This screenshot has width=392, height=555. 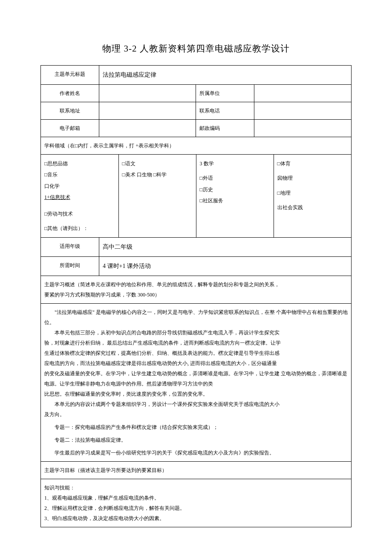 I want to click on label-address: 联系地址, so click(x=70, y=111).